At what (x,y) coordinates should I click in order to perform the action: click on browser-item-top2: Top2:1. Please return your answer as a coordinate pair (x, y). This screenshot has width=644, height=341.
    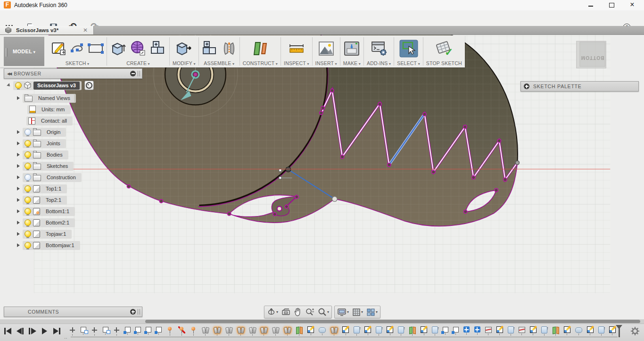
    Looking at the image, I should click on (42, 200).